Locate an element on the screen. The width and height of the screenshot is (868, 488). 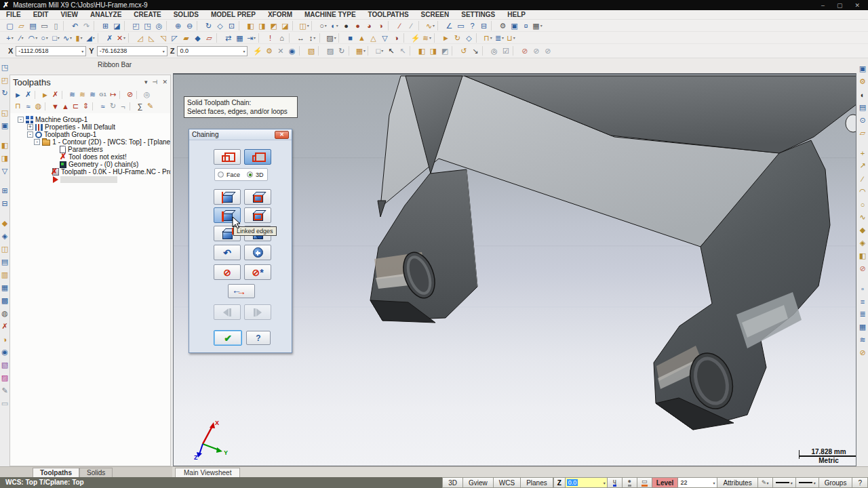
xform-mirror-icon: ▦ is located at coordinates (240, 38).